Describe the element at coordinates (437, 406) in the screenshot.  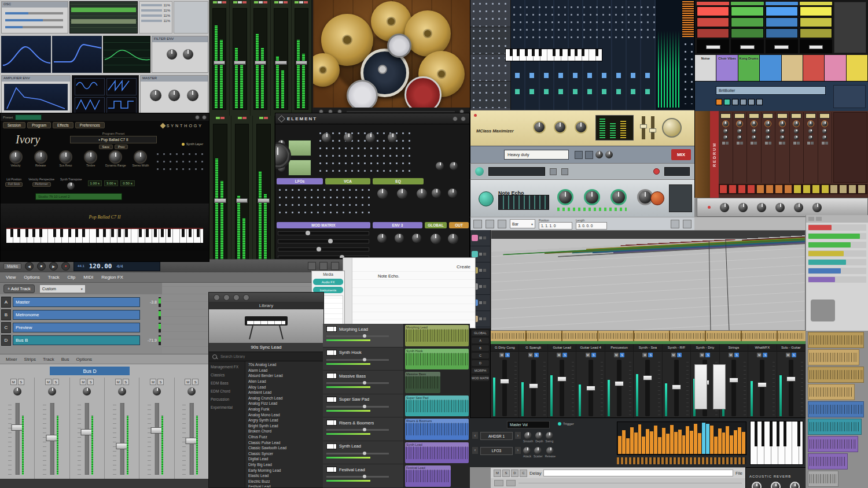
I see `gb-region-clip: Super Saw Pad` at that location.